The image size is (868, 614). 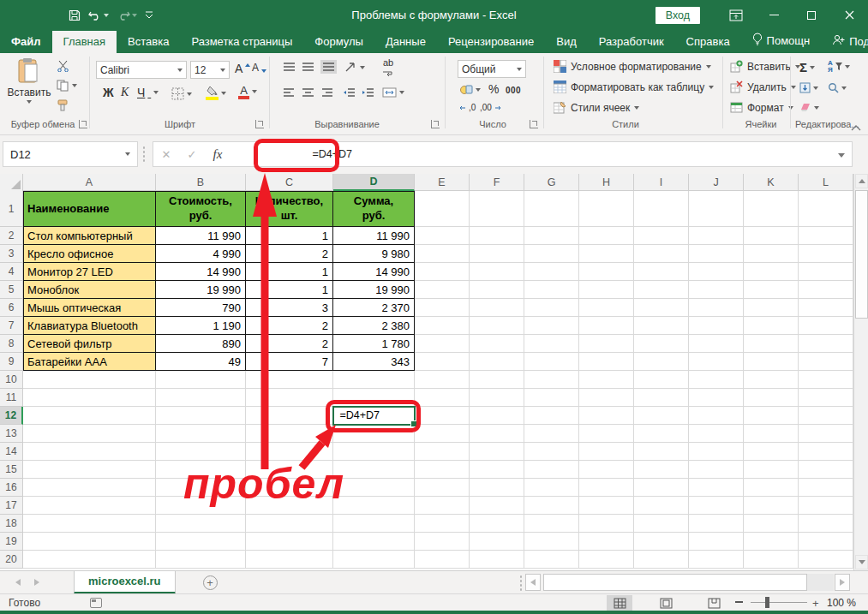 What do you see at coordinates (12, 380) in the screenshot?
I see `row-header-10: 10` at bounding box center [12, 380].